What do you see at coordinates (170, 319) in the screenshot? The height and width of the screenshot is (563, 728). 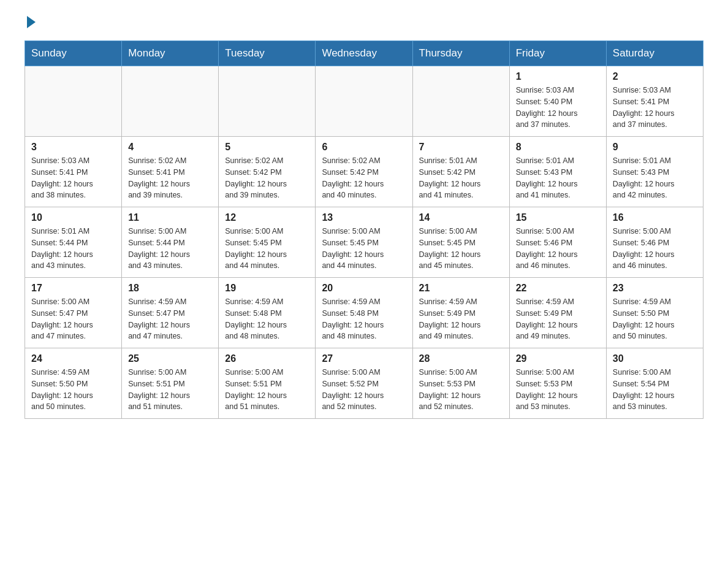 I see `day-info: Sunrise: 4:59 AMSunset: 5:47 PMDaylight:…` at bounding box center [170, 319].